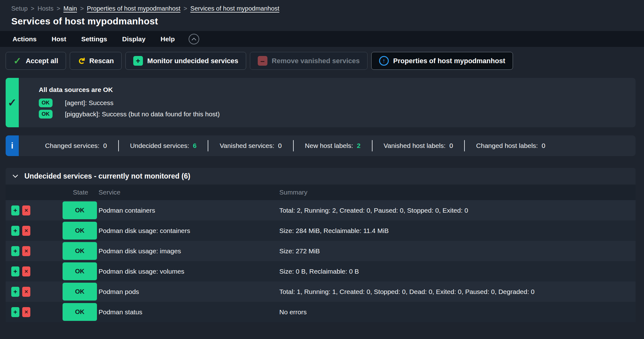  Describe the element at coordinates (544, 146) in the screenshot. I see `changed-host-labels-count: 0` at that location.